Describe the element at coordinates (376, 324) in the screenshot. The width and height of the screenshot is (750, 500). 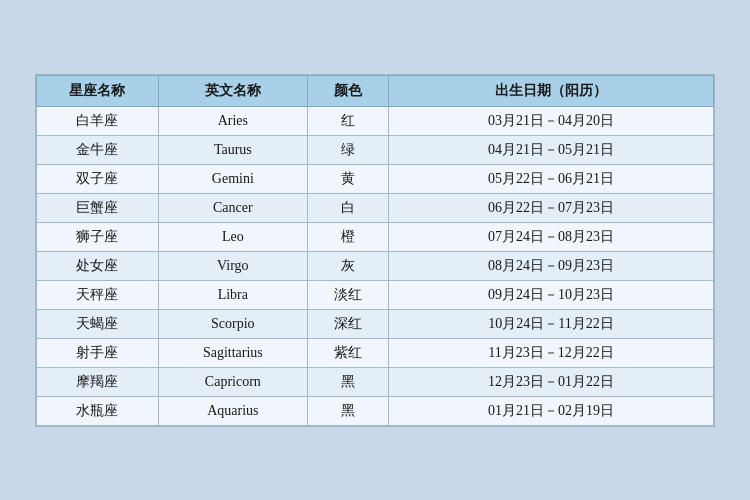
I see `table-row: 天蝎座Scorpio深红10月24日－11月22日` at that location.